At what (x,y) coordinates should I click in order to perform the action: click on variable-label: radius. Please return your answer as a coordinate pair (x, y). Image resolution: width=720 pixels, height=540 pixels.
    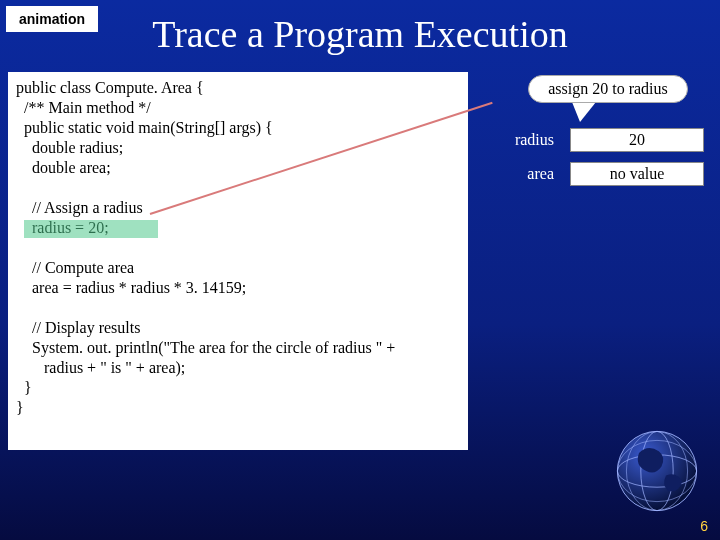
    Looking at the image, I should click on (530, 140).